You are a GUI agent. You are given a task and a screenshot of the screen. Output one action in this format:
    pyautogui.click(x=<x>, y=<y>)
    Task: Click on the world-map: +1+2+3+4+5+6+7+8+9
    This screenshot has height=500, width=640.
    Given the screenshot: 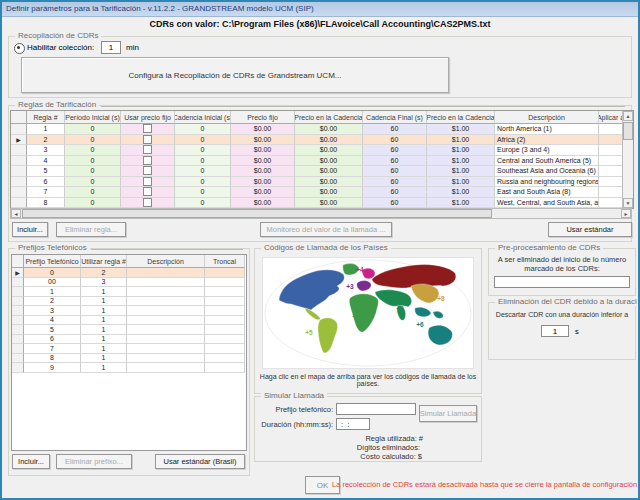 What is the action you would take?
    pyautogui.click(x=368, y=313)
    